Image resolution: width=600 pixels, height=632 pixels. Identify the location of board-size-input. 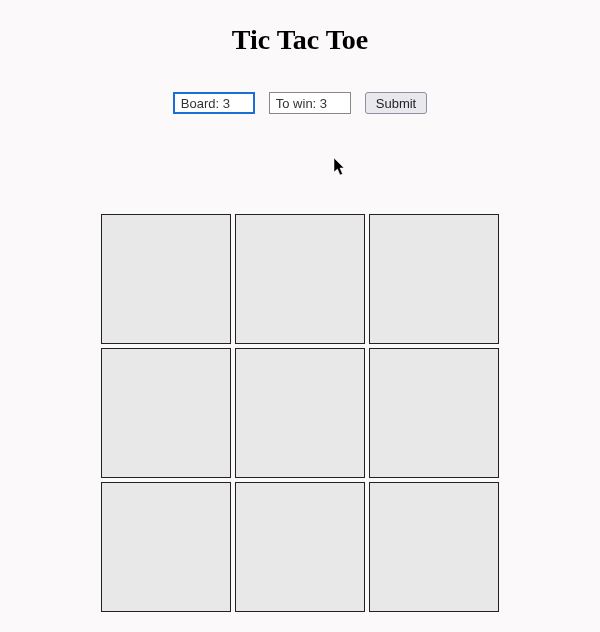
(214, 103).